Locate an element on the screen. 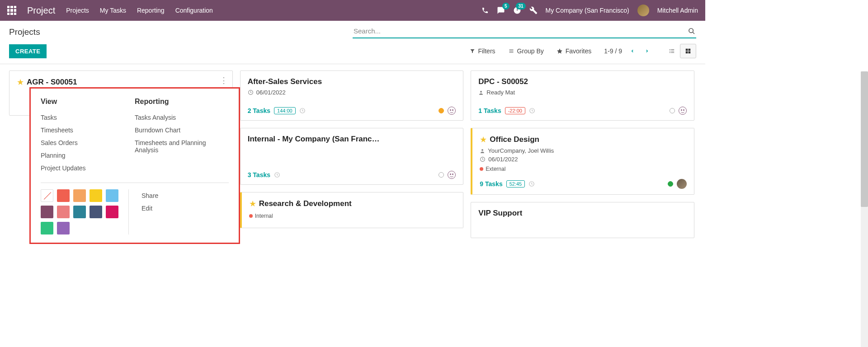 The image size is (868, 347). popover-project-updates: Project Updates is located at coordinates (88, 168).